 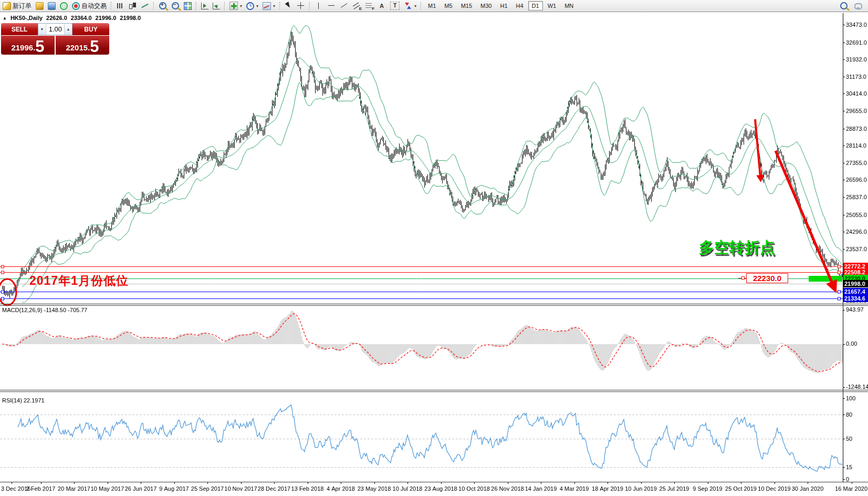 What do you see at coordinates (120, 6) in the screenshot?
I see `bar-chart-icon` at bounding box center [120, 6].